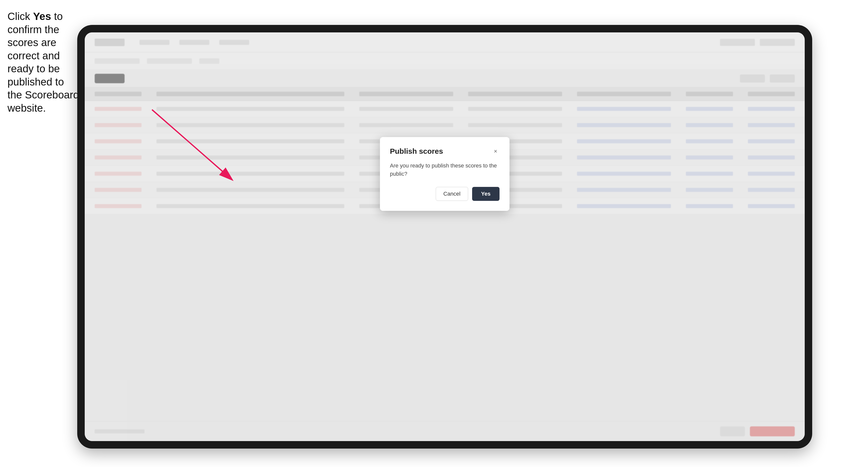  Describe the element at coordinates (486, 194) in the screenshot. I see `yes-button: Yes` at that location.